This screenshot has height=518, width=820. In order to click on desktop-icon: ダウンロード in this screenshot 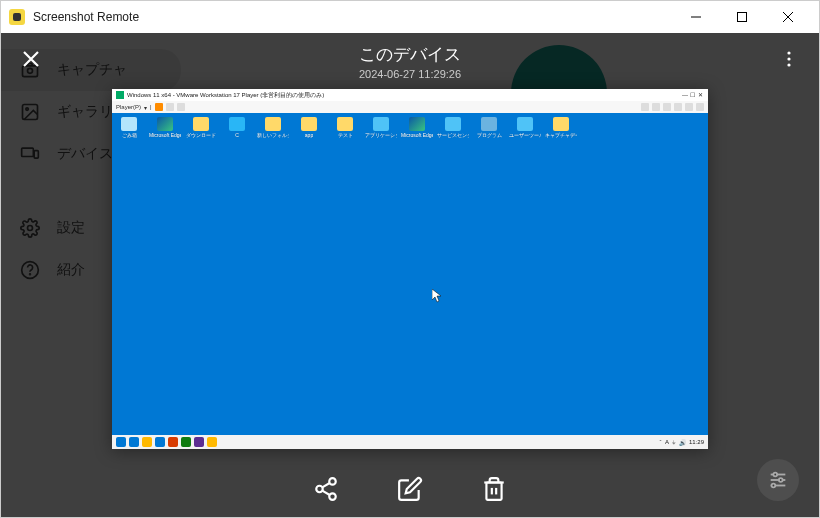, I will do `click(201, 128)`.